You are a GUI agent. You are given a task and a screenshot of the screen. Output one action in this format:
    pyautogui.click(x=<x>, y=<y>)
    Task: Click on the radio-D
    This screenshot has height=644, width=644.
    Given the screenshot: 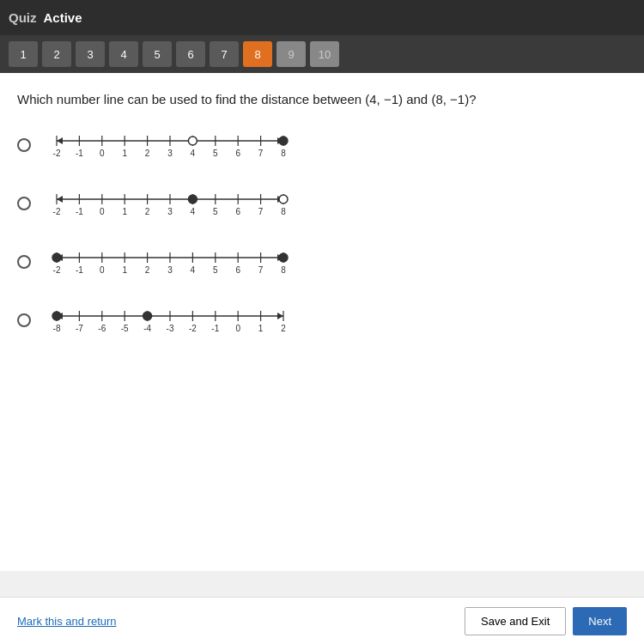 What is the action you would take?
    pyautogui.click(x=24, y=320)
    